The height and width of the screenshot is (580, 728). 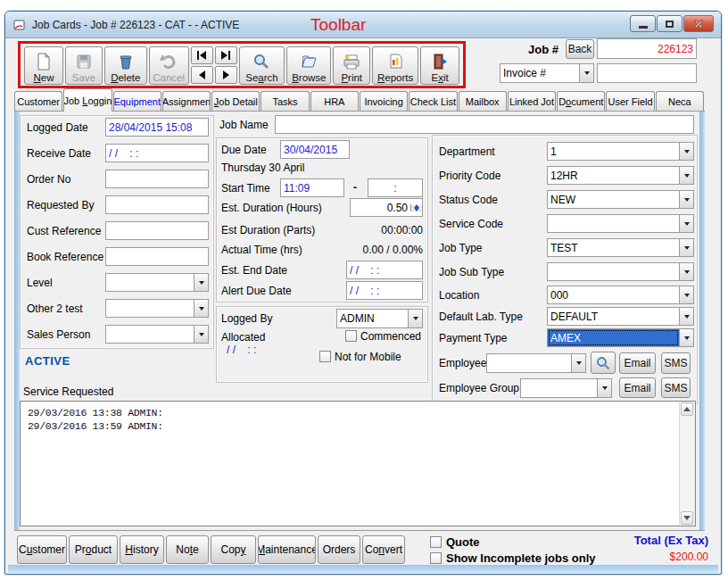 What do you see at coordinates (234, 550) in the screenshot?
I see `copy-button: Copy` at bounding box center [234, 550].